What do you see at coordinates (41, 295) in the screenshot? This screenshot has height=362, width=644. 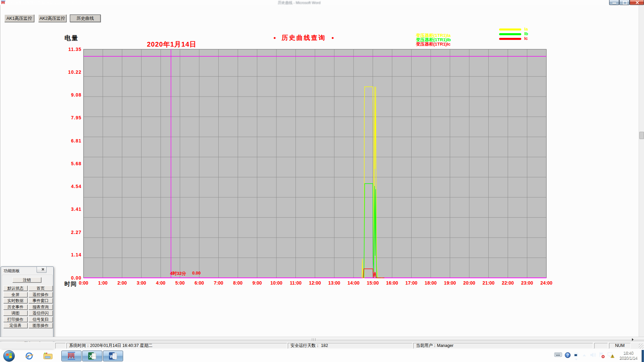 I see `panel-button: 遥控操作` at bounding box center [41, 295].